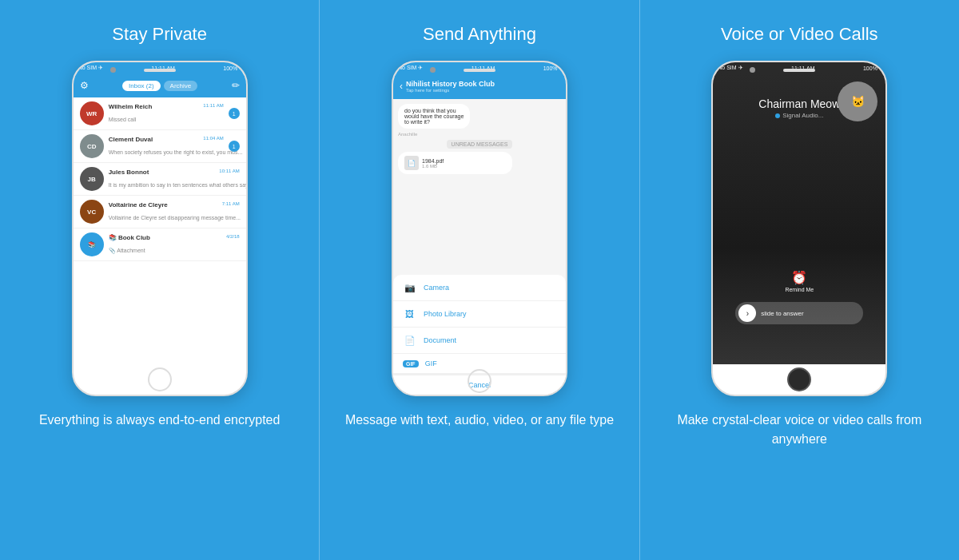  What do you see at coordinates (412, 163) in the screenshot?
I see `file-icon: 📄` at bounding box center [412, 163].